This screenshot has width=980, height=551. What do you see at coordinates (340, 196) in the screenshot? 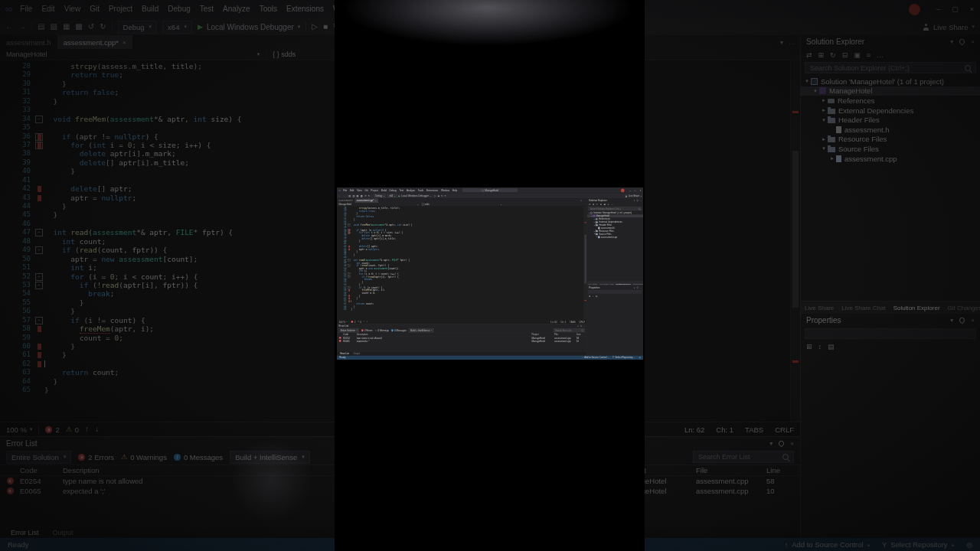
I see `navigate-back-icon: ←` at bounding box center [340, 196].